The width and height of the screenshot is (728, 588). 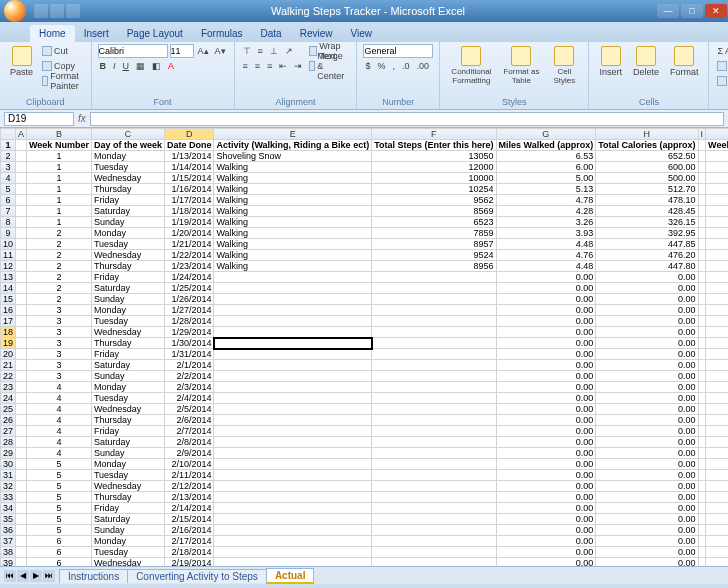 I want to click on cell-dow: Thursday, so click(x=128, y=266).